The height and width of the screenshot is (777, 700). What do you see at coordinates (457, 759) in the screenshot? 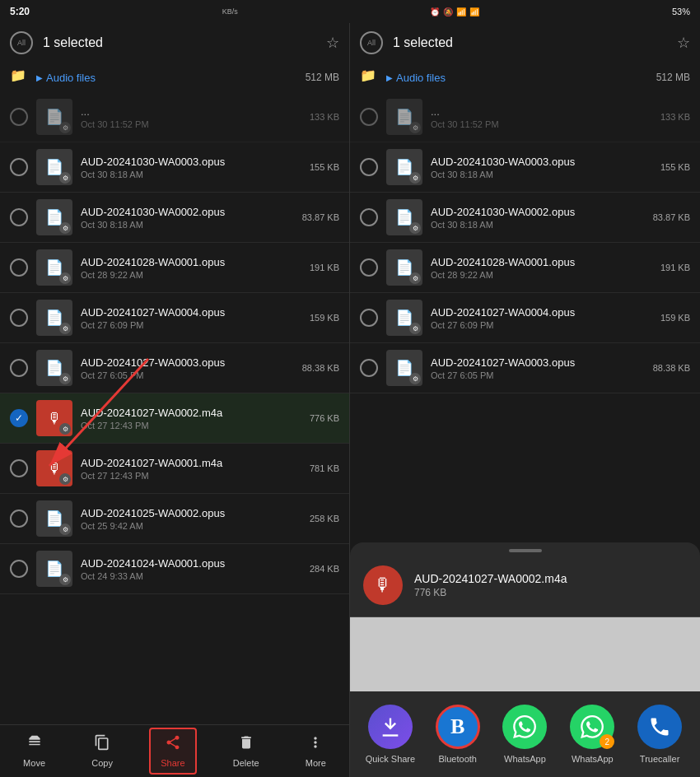
I see `bluetooth-label: Bluetooth` at bounding box center [457, 759].